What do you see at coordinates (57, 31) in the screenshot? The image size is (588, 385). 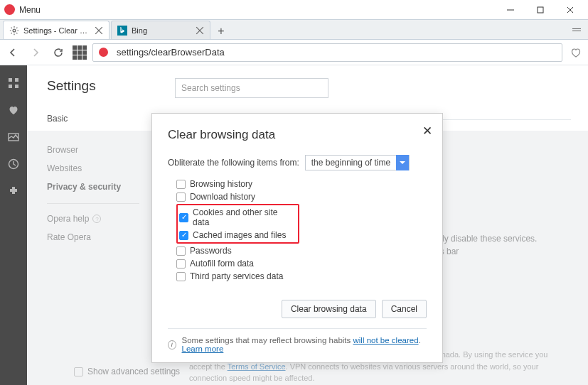 I see `tab-label: Settings - Clear browsing ...` at bounding box center [57, 31].